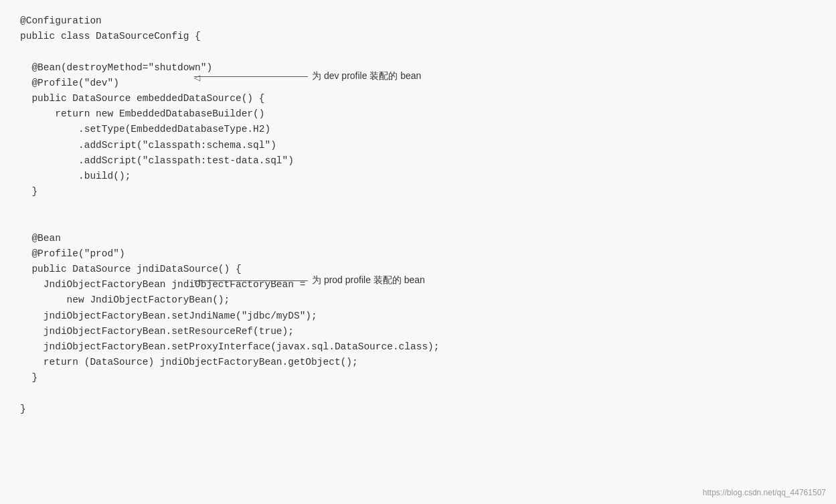 This screenshot has width=836, height=504. Describe the element at coordinates (23, 409) in the screenshot. I see `code-line-26: }` at that location.